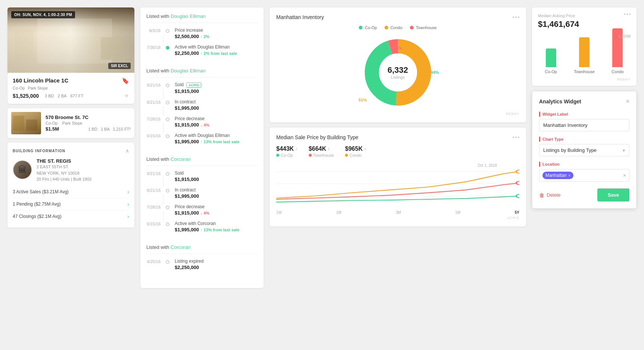  What do you see at coordinates (216, 142) in the screenshot?
I see `listing-price: $1,995,000 ↑ 13% from last sale` at bounding box center [216, 142].